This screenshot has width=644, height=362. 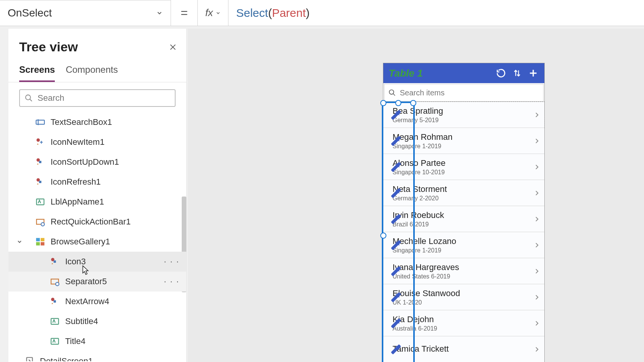 What do you see at coordinates (104, 98) in the screenshot?
I see `tree-search-input` at bounding box center [104, 98].